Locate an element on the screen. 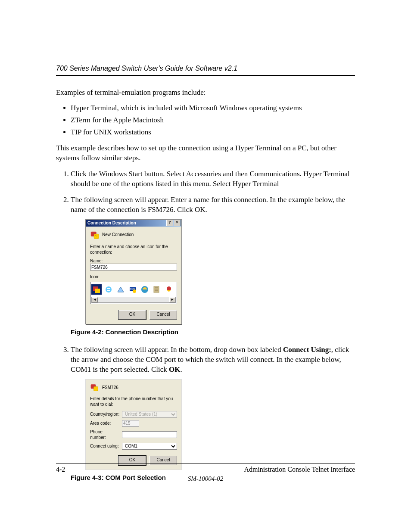  country-select: United States (1) is located at coordinates (149, 414).